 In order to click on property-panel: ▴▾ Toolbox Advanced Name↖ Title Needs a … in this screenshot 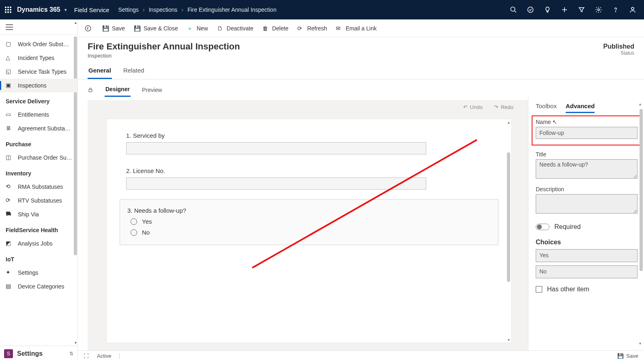, I will do `click(586, 224)`.